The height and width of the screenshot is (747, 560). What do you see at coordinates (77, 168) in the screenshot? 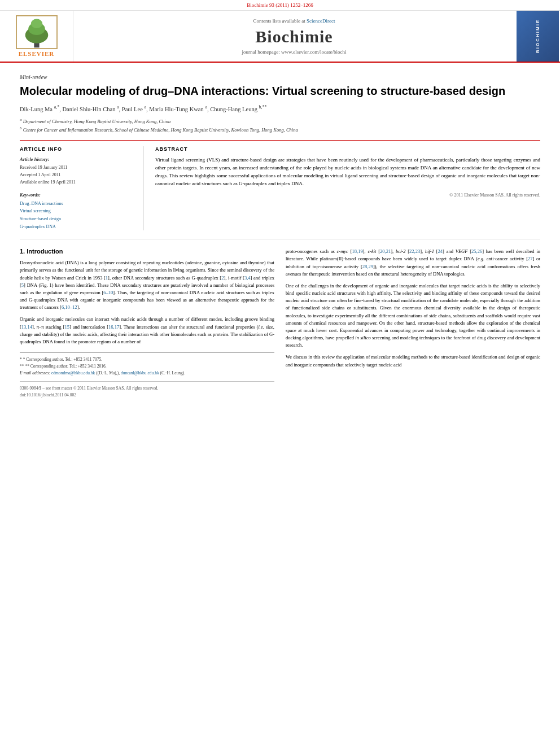
I see `received-date: Received 19 January 2011` at bounding box center [77, 168].